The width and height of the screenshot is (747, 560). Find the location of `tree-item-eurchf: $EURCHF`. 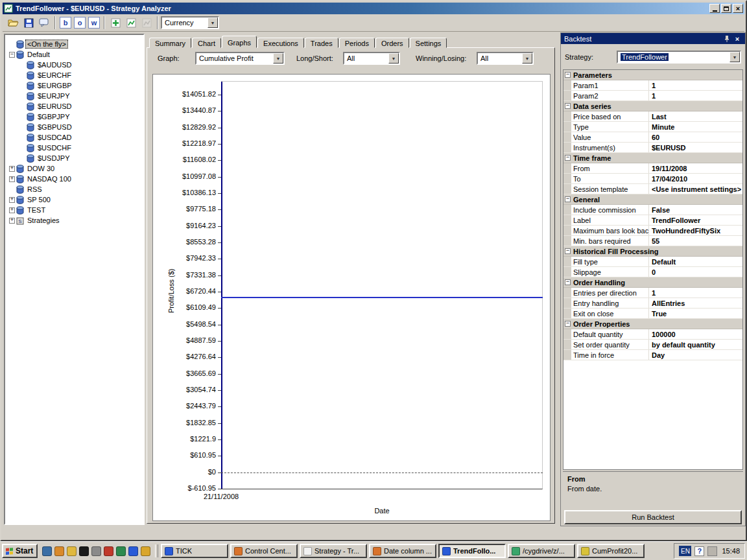

tree-item-eurchf: $EURCHF is located at coordinates (74, 75).